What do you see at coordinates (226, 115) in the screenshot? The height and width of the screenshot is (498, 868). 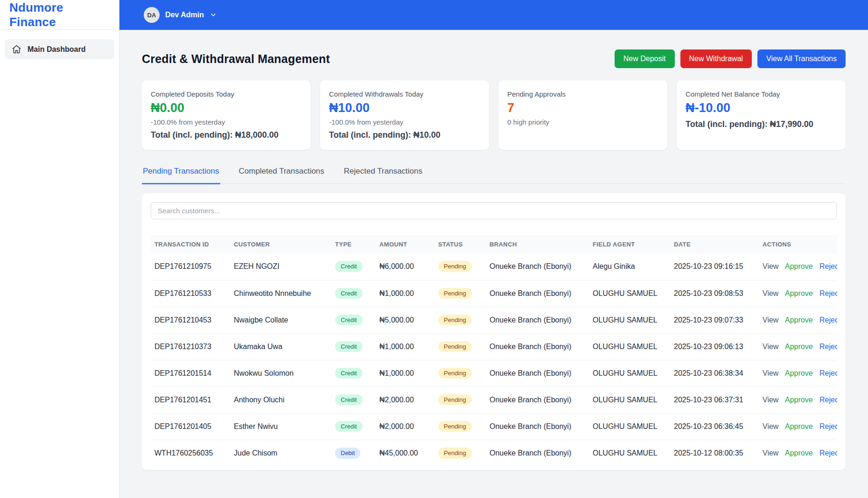 I see `stat-card-completed-deposits: Completed Deposits Today ₦0.00 -100.0% f…` at bounding box center [226, 115].